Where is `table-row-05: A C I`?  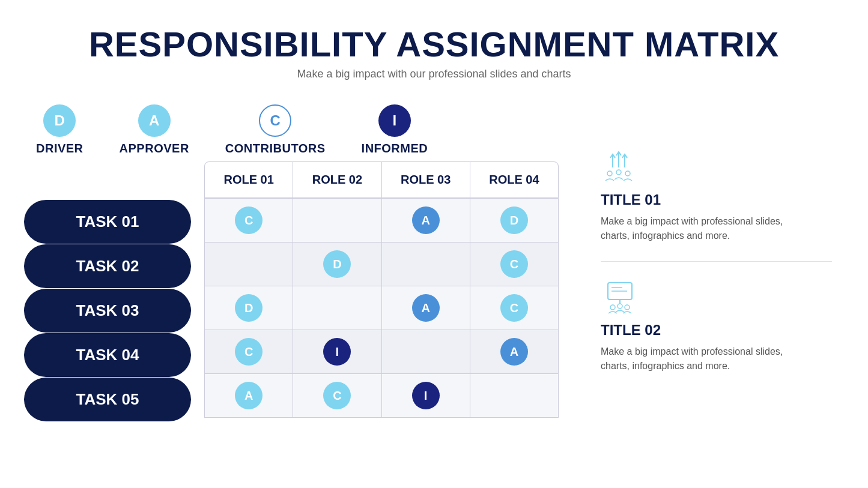 table-row-05: A C I is located at coordinates (381, 396).